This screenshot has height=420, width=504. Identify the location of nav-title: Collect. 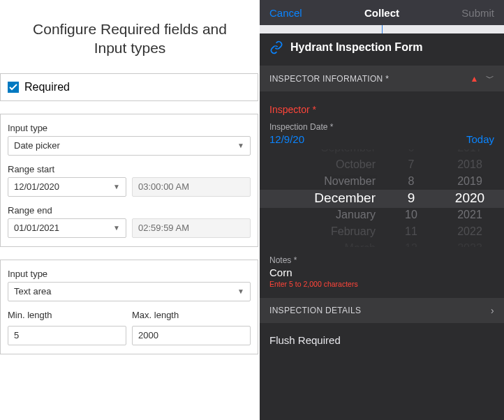
(382, 13).